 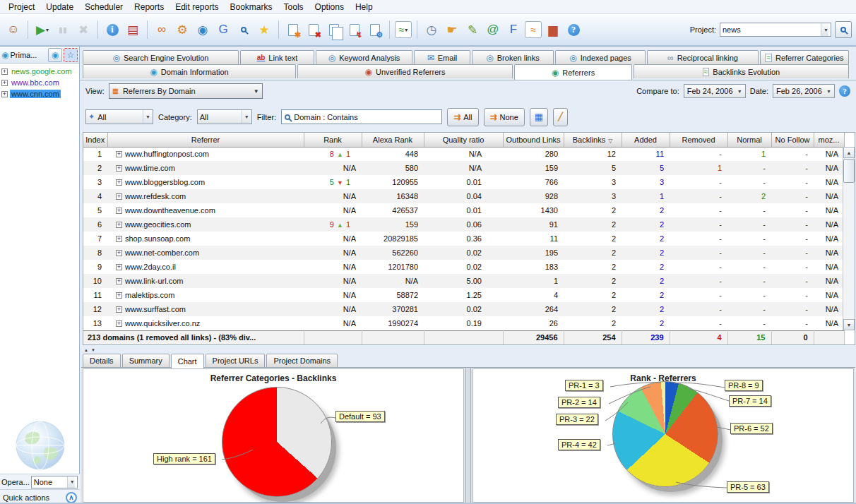 I want to click on charts-icon: ≈▾, so click(x=403, y=30).